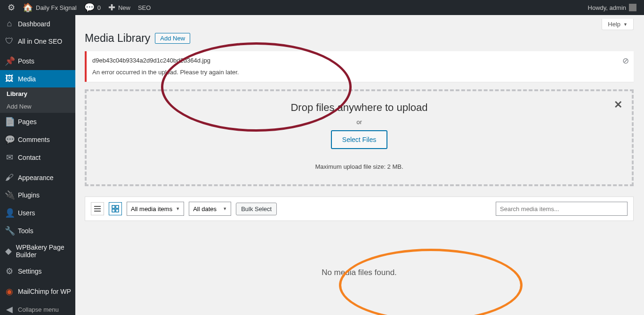 The image size is (644, 315). What do you see at coordinates (26, 213) in the screenshot?
I see `menu-label: Users` at bounding box center [26, 213].